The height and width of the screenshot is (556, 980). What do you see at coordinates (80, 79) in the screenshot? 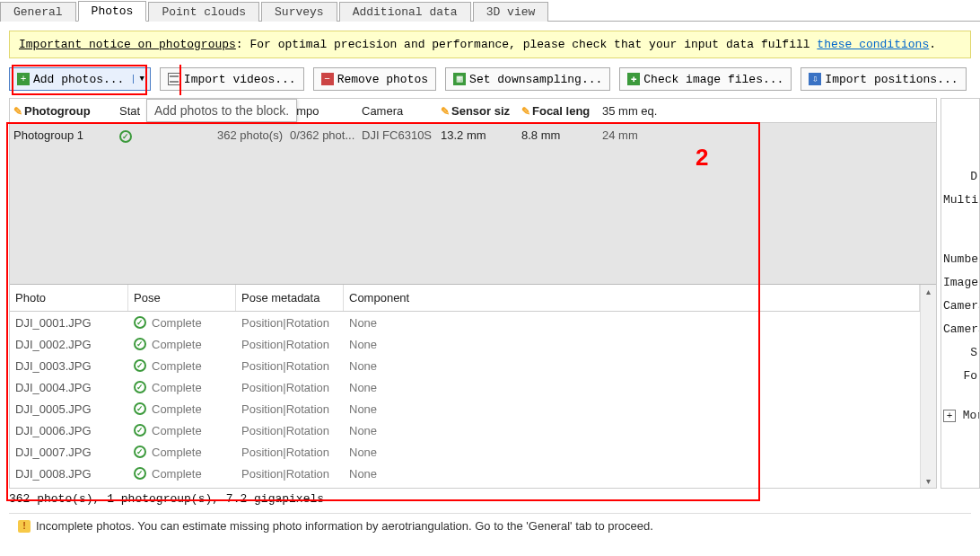
I see `add-photos-button: + Add photos... ▼` at bounding box center [80, 79].